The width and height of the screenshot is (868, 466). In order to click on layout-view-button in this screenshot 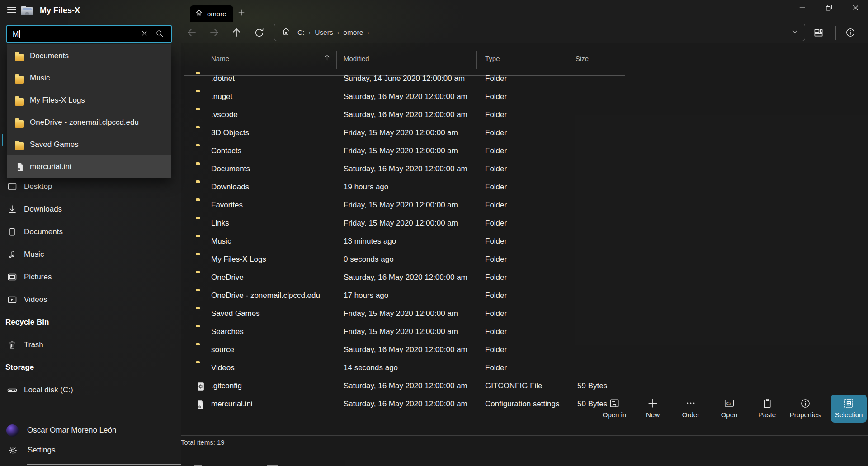, I will do `click(818, 33)`.